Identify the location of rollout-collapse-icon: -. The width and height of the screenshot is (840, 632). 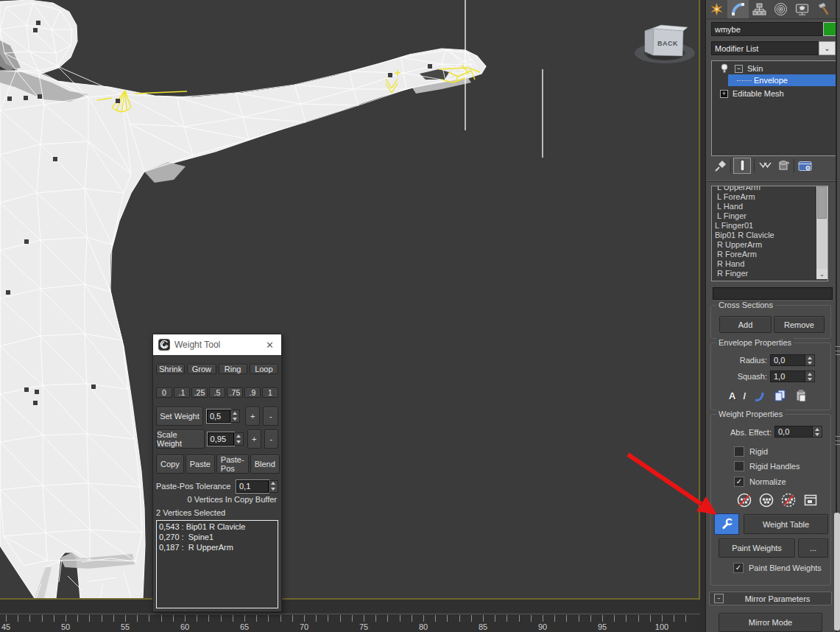
(719, 598).